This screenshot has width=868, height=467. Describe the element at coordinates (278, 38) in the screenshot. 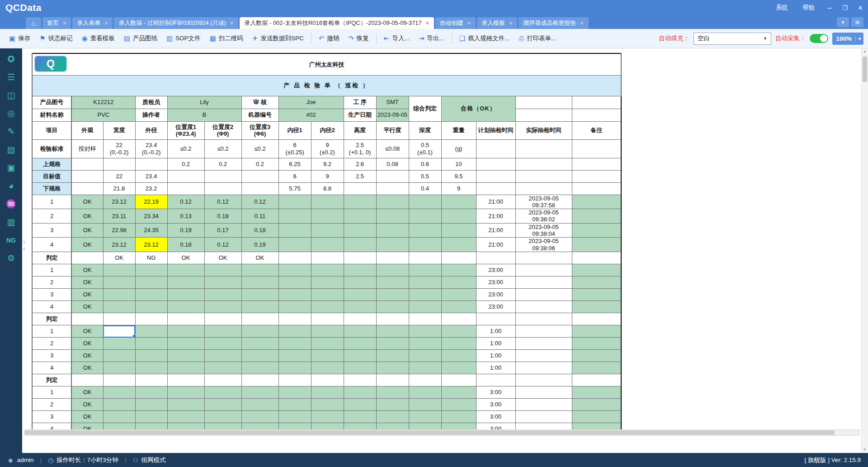

I see `send-to-spc-button: ✈发送数据到SPC` at that location.